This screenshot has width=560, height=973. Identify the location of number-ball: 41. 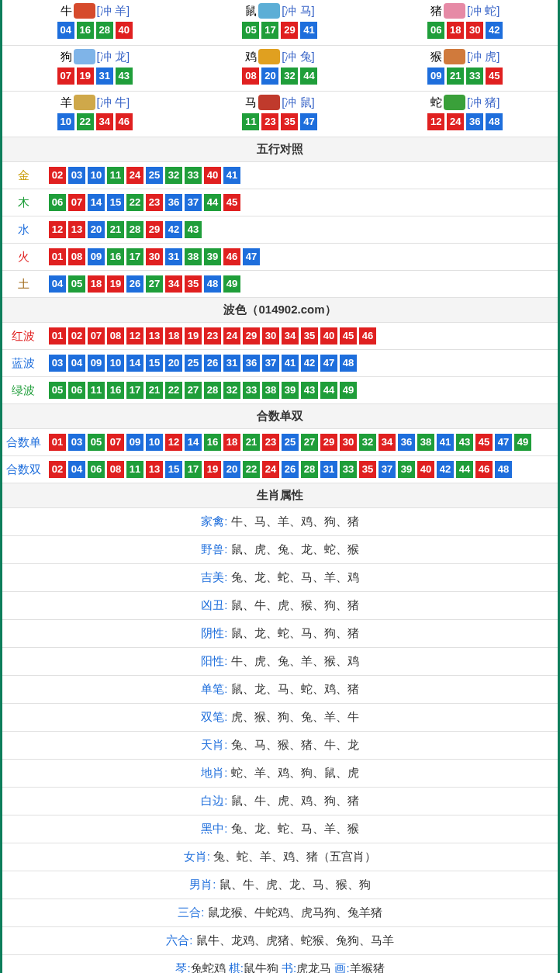
(290, 363).